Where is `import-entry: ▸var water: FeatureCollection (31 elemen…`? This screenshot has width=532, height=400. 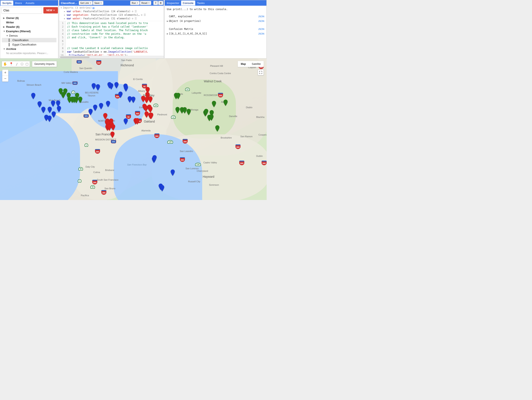 import-entry: ▸var water: FeatureCollection (31 elemen… is located at coordinates (111, 19).